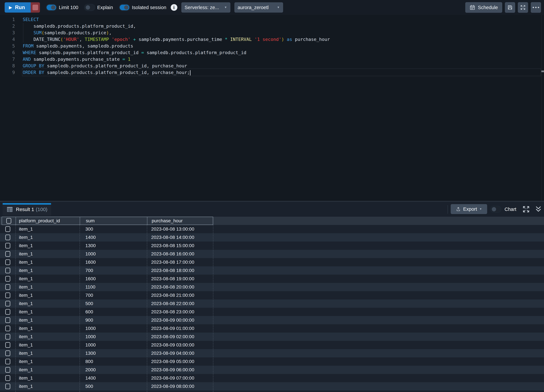 The height and width of the screenshot is (392, 544). What do you see at coordinates (523, 7) in the screenshot?
I see `fullscreen-button` at bounding box center [523, 7].